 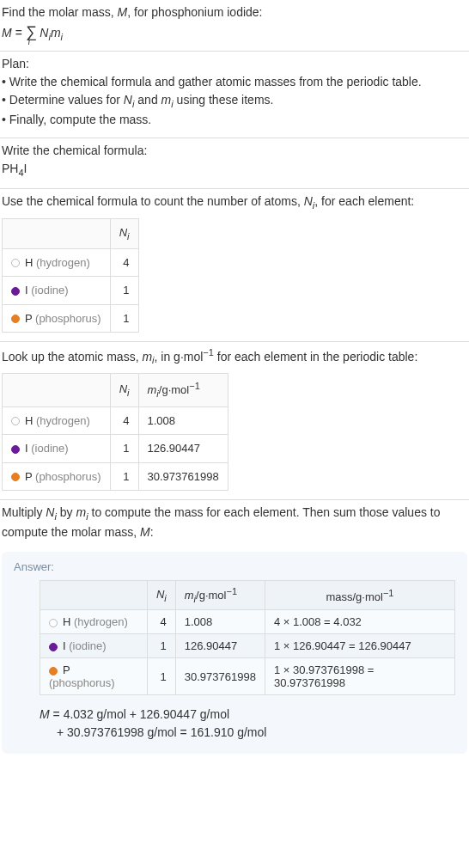 I want to click on answer-label: Answer:, so click(x=234, y=567).